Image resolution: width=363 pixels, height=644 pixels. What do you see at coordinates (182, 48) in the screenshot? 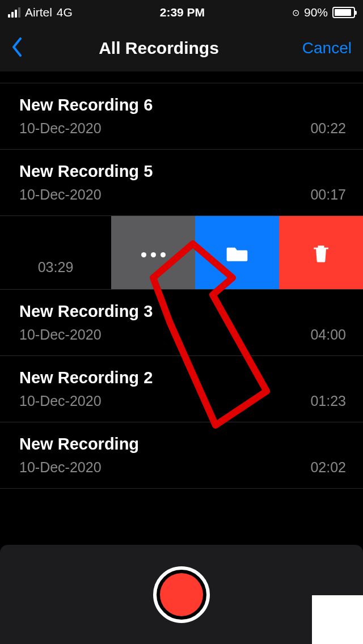
I see `nav-bar: All Recordings Cancel` at bounding box center [182, 48].